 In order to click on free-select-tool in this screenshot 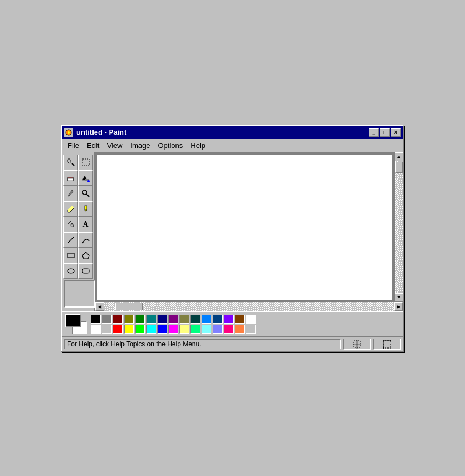, I will do `click(71, 162)`.